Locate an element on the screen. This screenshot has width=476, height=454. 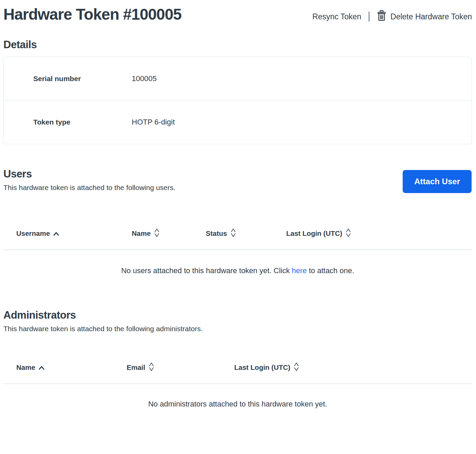
users-column-status: Status is located at coordinates (246, 233).